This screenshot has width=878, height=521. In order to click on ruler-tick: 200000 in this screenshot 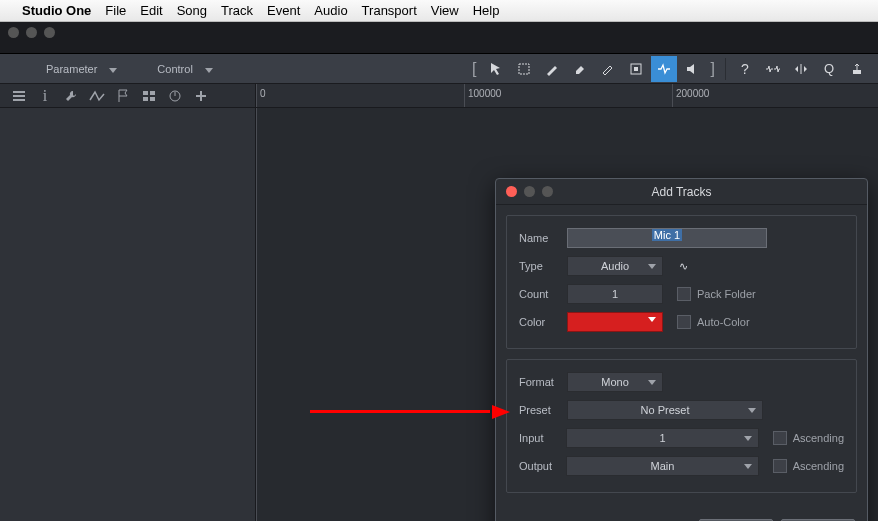, I will do `click(692, 94)`.